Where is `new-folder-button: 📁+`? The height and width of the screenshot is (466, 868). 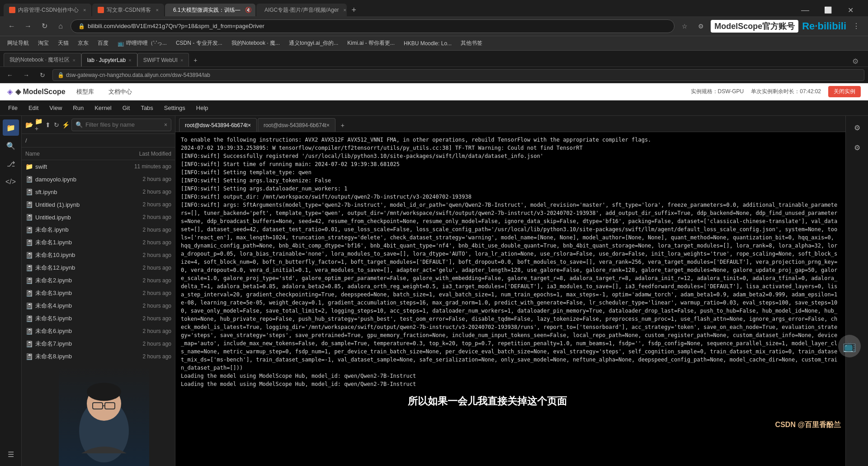 new-folder-button: 📁+ is located at coordinates (39, 125).